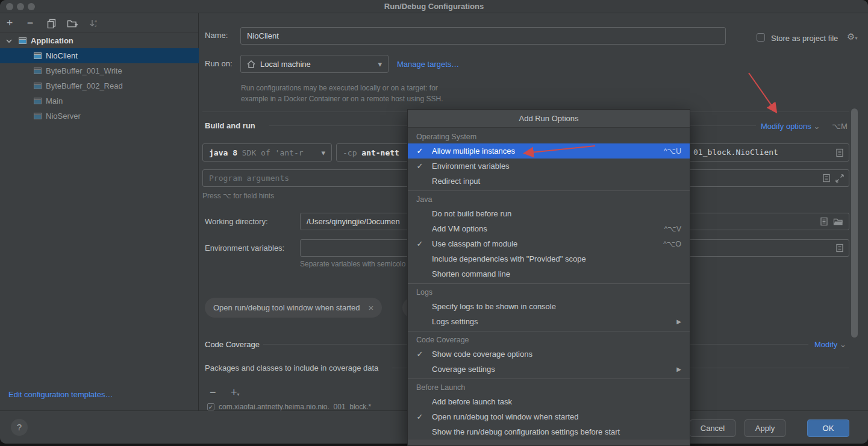  What do you see at coordinates (460, 229) in the screenshot?
I see `menu-item-label: Add VM options` at bounding box center [460, 229].